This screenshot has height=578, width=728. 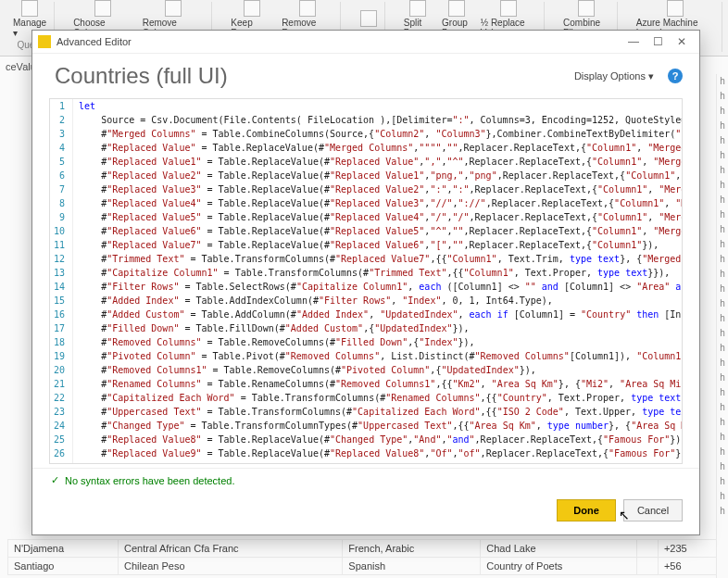 What do you see at coordinates (378, 398) in the screenshot?
I see `code-line: #"Capitalized Each Word" = Table.Transfo…` at bounding box center [378, 398].